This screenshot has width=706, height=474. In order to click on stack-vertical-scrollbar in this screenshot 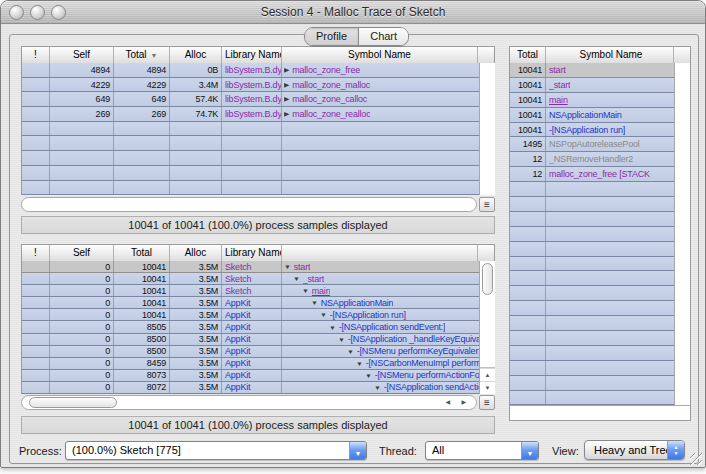, I will do `click(682, 234)`.